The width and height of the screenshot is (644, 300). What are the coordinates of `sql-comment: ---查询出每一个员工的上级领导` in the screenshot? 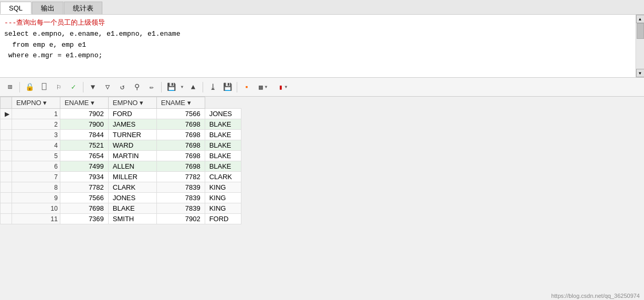 It's located at (55, 23).